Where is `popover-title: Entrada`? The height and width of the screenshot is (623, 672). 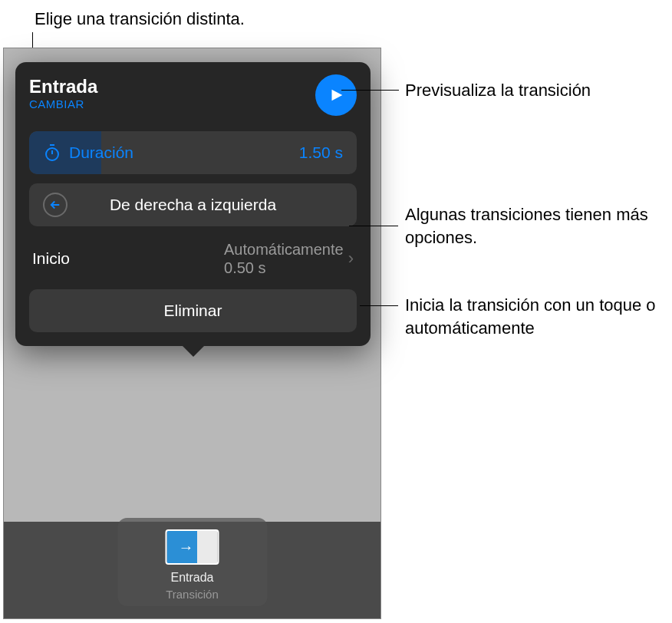 popover-title: Entrada is located at coordinates (63, 87).